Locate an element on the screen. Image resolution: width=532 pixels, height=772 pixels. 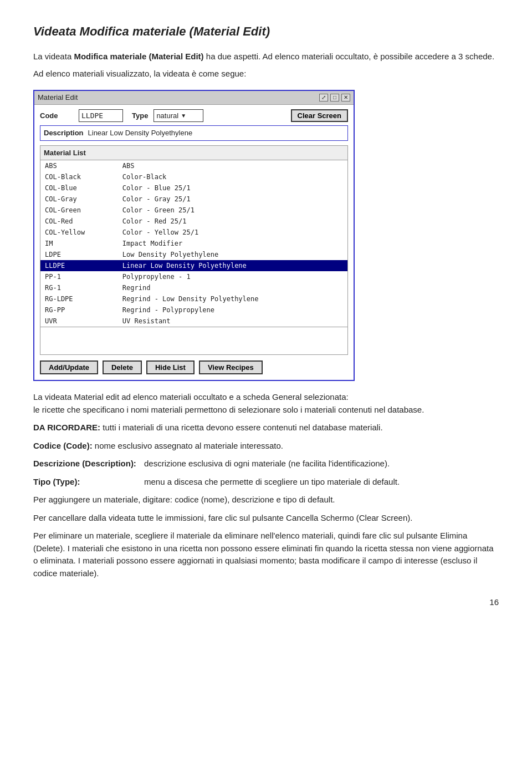
list-item: COL-RedColor - Red 25/1 is located at coordinates (194, 221).